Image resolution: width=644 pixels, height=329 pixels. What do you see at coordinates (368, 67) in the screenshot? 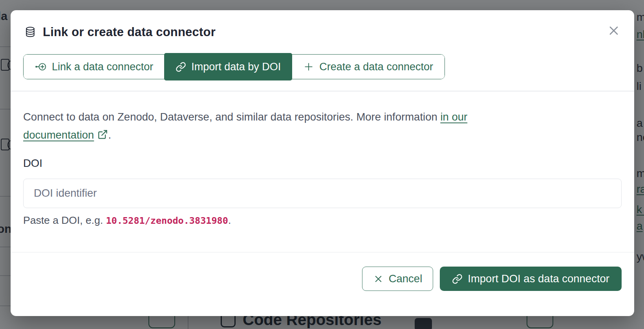
I see `tab-create-data-connector: Create a data connector` at bounding box center [368, 67].